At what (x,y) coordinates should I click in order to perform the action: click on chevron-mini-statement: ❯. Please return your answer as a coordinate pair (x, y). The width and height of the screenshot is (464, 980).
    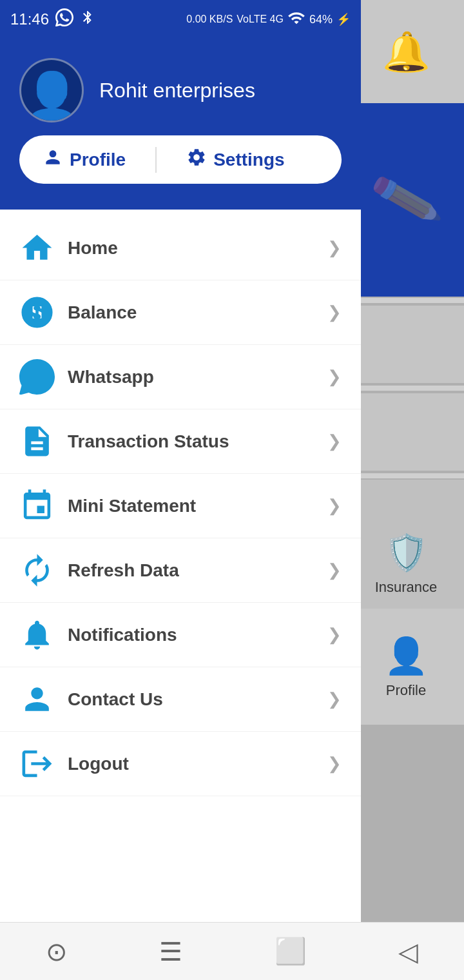
    Looking at the image, I should click on (334, 505).